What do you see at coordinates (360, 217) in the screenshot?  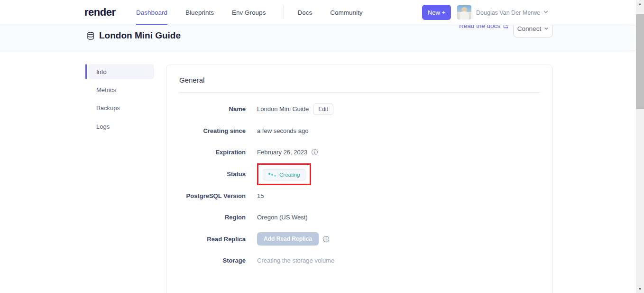 I see `row-region: Region Oregon (US West)` at bounding box center [360, 217].